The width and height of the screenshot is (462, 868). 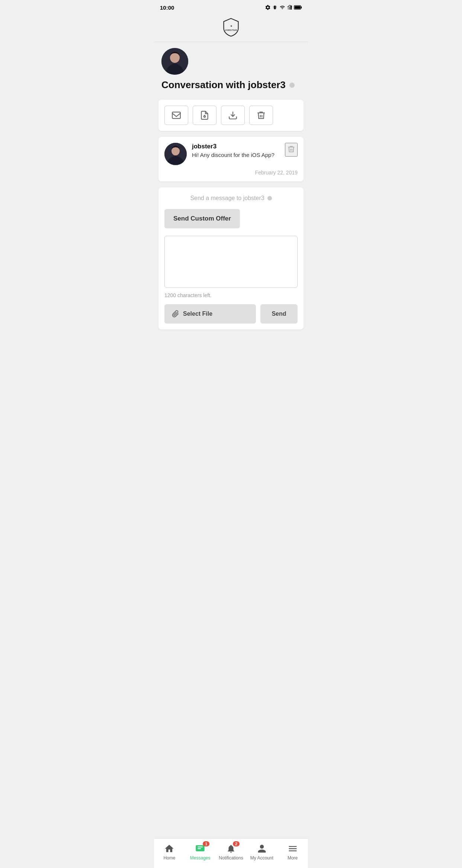 I want to click on signal-icon, so click(x=290, y=7).